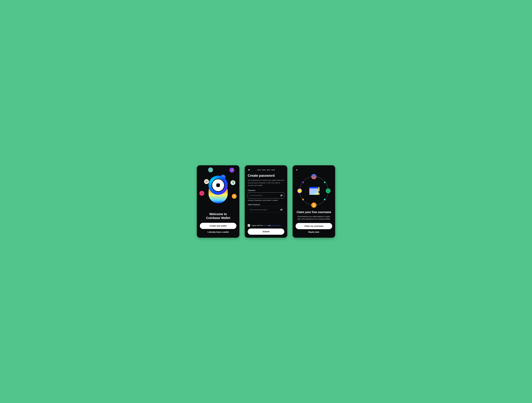  I want to click on claim-title: Claim your free username, so click(314, 212).